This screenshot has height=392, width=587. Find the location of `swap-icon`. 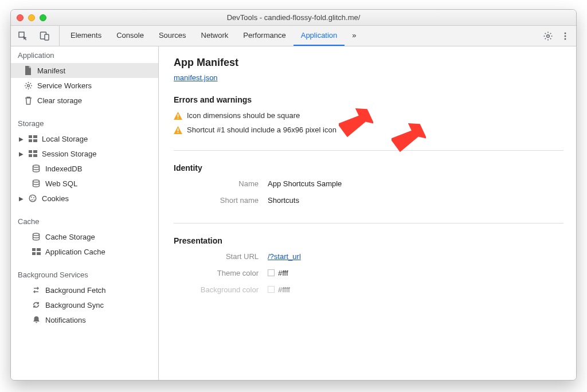

swap-icon is located at coordinates (36, 290).